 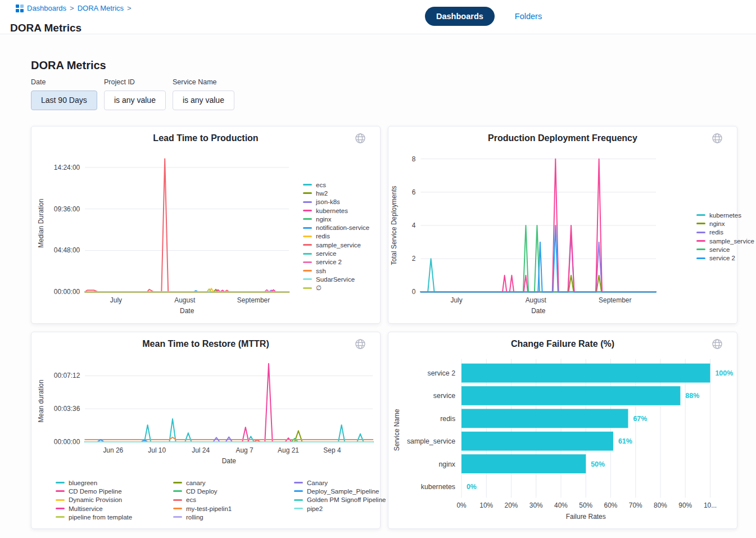 What do you see at coordinates (85, 509) in the screenshot?
I see `legend-label: Multiservice` at bounding box center [85, 509].